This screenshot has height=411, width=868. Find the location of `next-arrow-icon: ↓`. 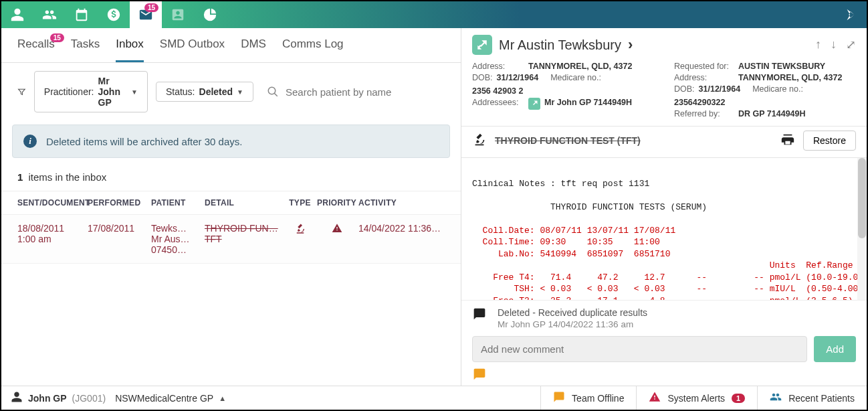

next-arrow-icon: ↓ is located at coordinates (833, 45).